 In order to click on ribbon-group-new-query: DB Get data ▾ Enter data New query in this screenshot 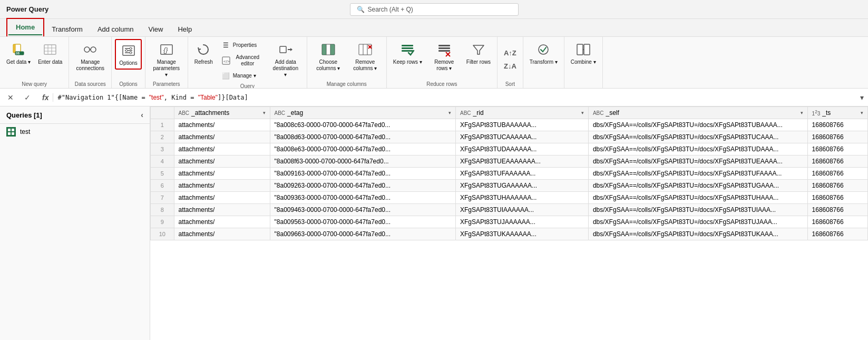, I will do `click(35, 62)`.